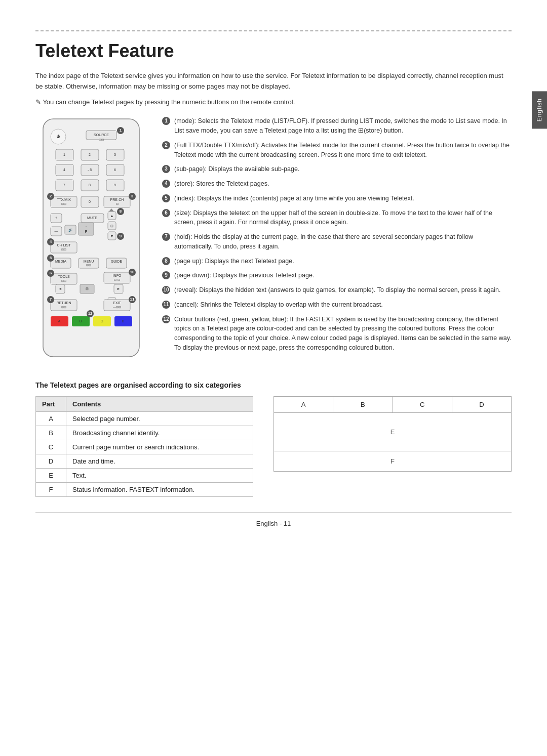 This screenshot has height=756, width=547. What do you see at coordinates (166, 261) in the screenshot?
I see `feature-num-8: 8` at bounding box center [166, 261].